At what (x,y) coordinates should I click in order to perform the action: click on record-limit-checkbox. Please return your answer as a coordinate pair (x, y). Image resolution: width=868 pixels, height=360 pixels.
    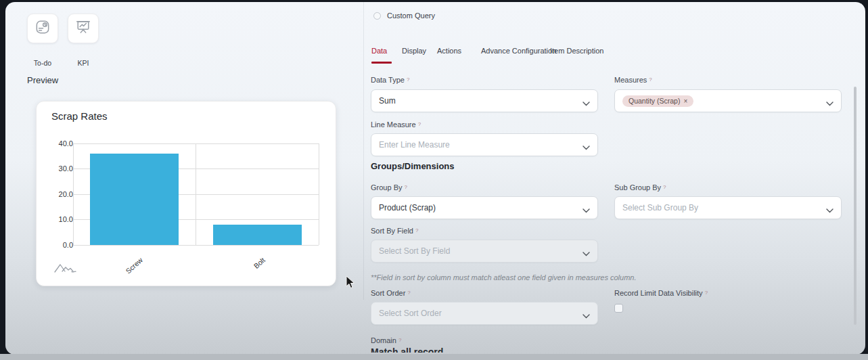
    Looking at the image, I should click on (618, 309).